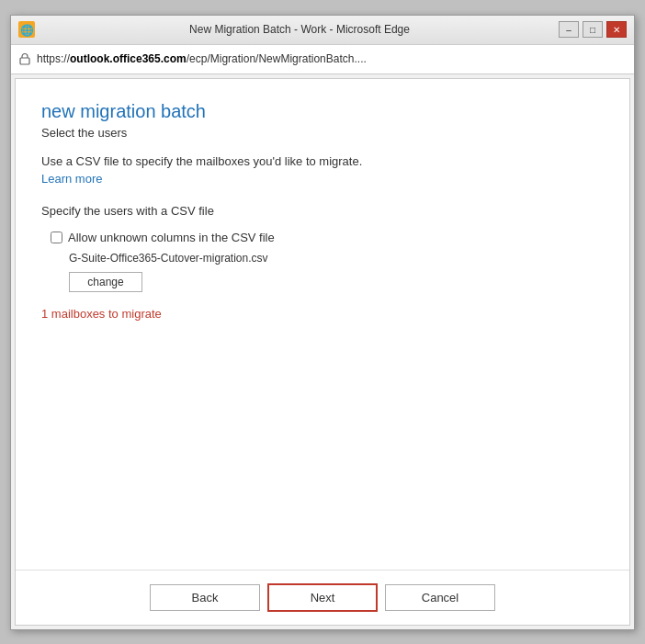 This screenshot has height=644, width=645. I want to click on page-heading: new migration batch, so click(322, 112).